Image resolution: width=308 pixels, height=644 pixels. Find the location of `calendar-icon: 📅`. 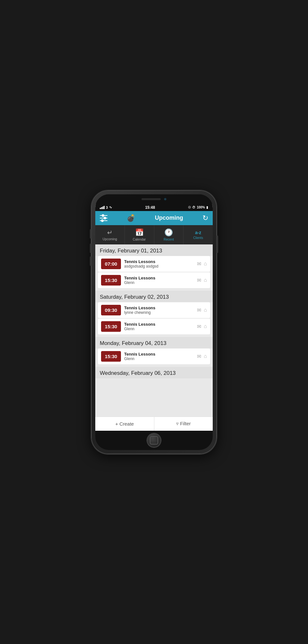

calendar-icon: 📅 is located at coordinates (139, 233).